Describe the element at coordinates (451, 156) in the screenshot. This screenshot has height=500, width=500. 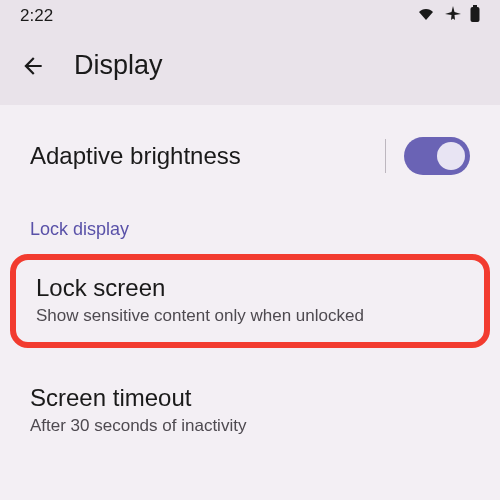
I see `toggle-knob` at that location.